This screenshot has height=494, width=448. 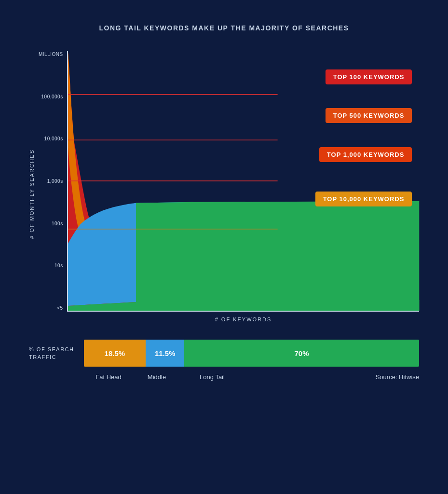 I want to click on y-tick-millions: MILLIONS, so click(x=51, y=55).